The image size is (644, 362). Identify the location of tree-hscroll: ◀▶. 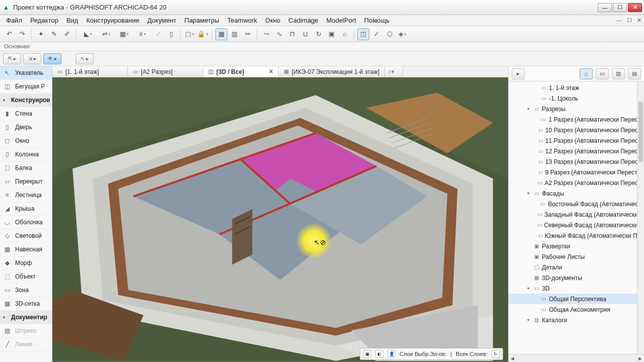
(577, 358).